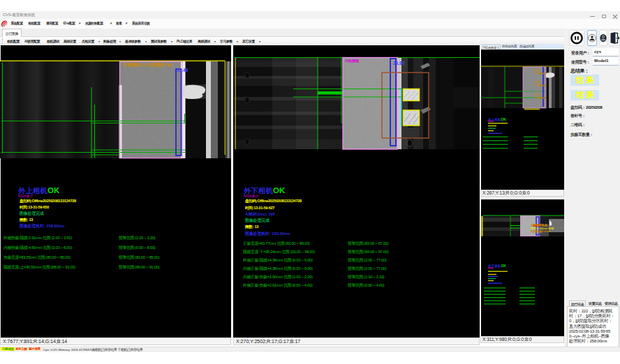  Describe the element at coordinates (148, 65) in the screenshot. I see `svg-text: 打标阈值:93, 动态阈值:100` at that location.